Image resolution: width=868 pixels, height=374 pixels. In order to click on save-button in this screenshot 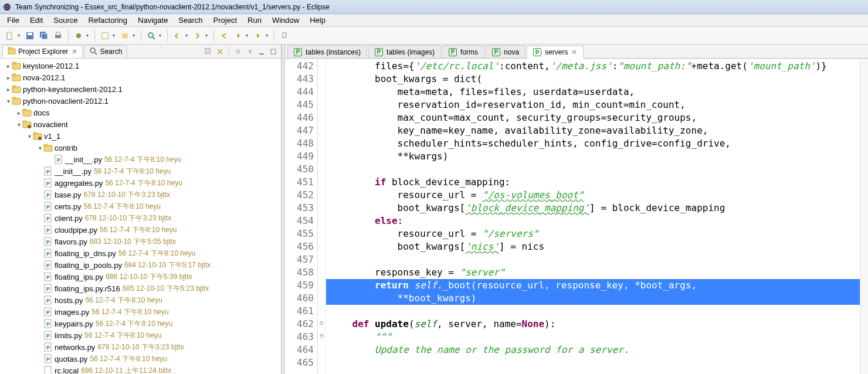, I will do `click(30, 36)`.